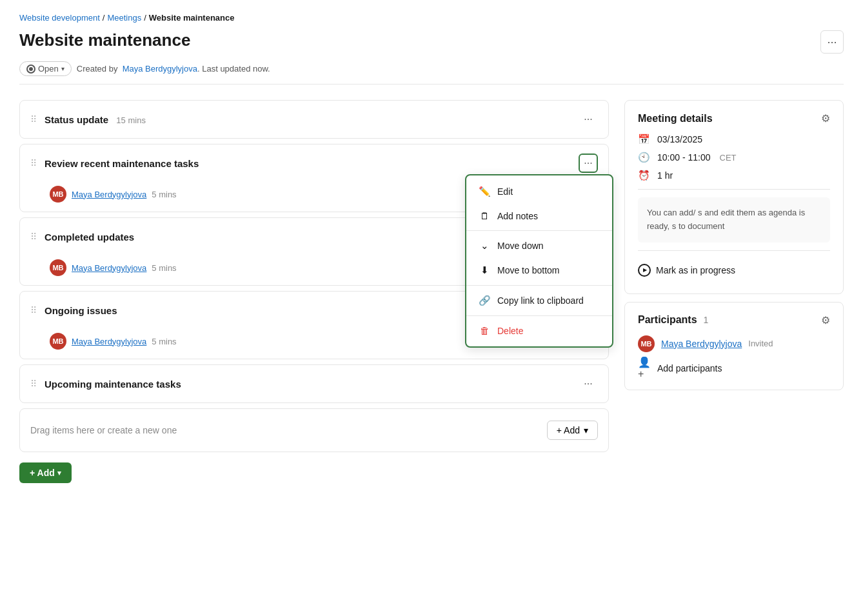  What do you see at coordinates (539, 261) in the screenshot?
I see `dropdown-menu: ✏️ Edit 🗒 Add notes ⌄ Move down ⬇ Move` at bounding box center [539, 261].